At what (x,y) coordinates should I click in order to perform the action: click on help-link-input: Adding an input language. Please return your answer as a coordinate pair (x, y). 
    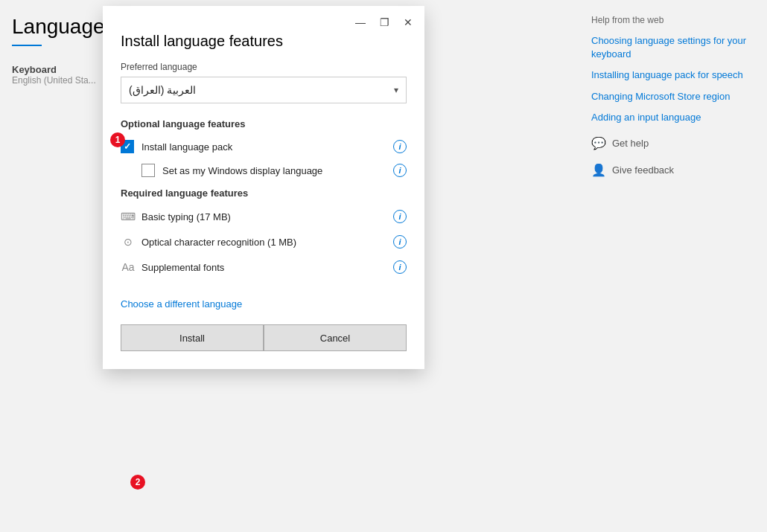
    Looking at the image, I should click on (670, 118).